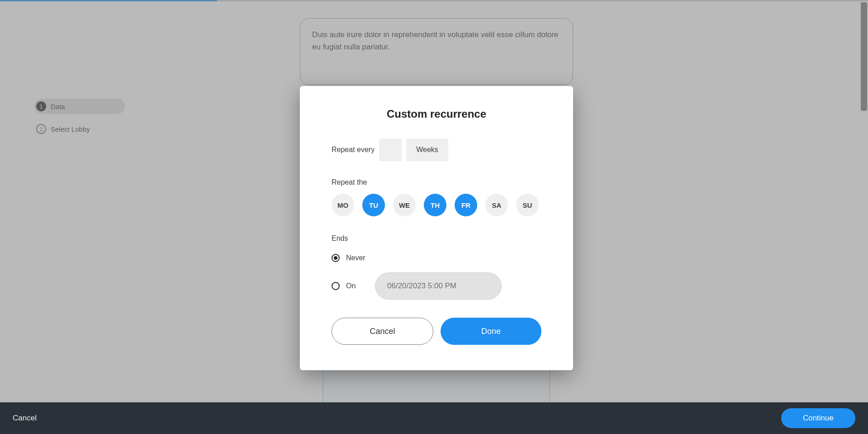 Image resolution: width=868 pixels, height=434 pixels. I want to click on cancel-button: Cancel, so click(383, 331).